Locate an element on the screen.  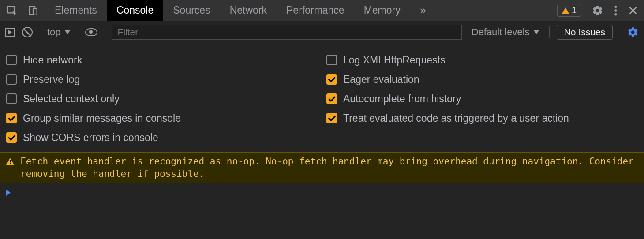
checkbox-label: Hide network is located at coordinates (52, 60).